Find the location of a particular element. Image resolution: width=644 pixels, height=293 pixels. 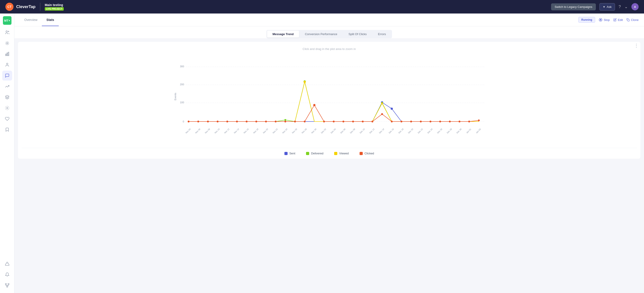

ask-button: ✦ Ask is located at coordinates (607, 7).